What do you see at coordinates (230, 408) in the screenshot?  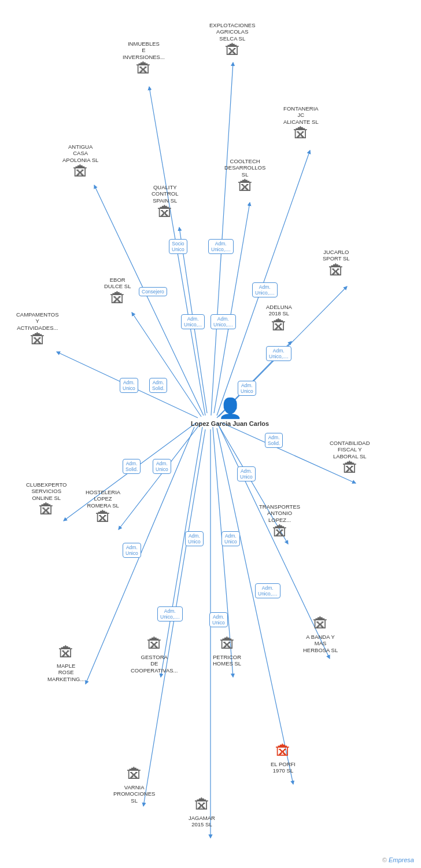 I see `person-icon: 👤` at bounding box center [230, 408].